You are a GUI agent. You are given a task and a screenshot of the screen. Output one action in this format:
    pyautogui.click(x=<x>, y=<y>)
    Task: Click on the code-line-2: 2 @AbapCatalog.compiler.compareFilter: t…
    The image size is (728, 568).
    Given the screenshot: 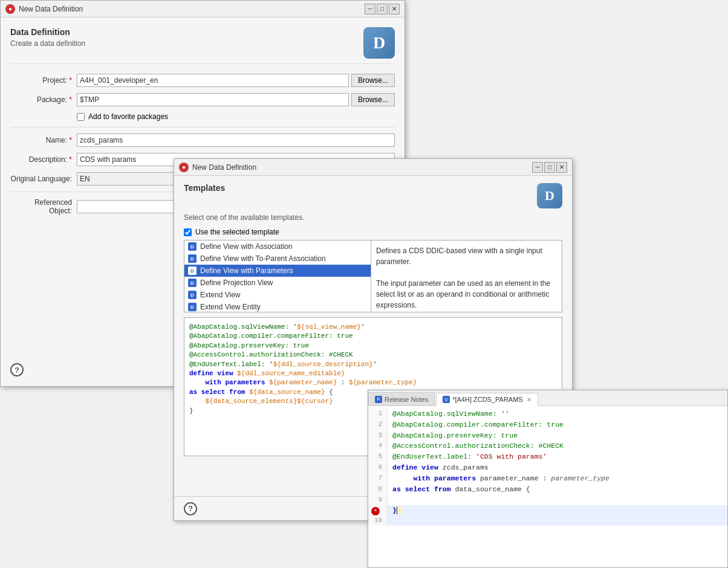 What is the action you would take?
    pyautogui.click(x=548, y=425)
    